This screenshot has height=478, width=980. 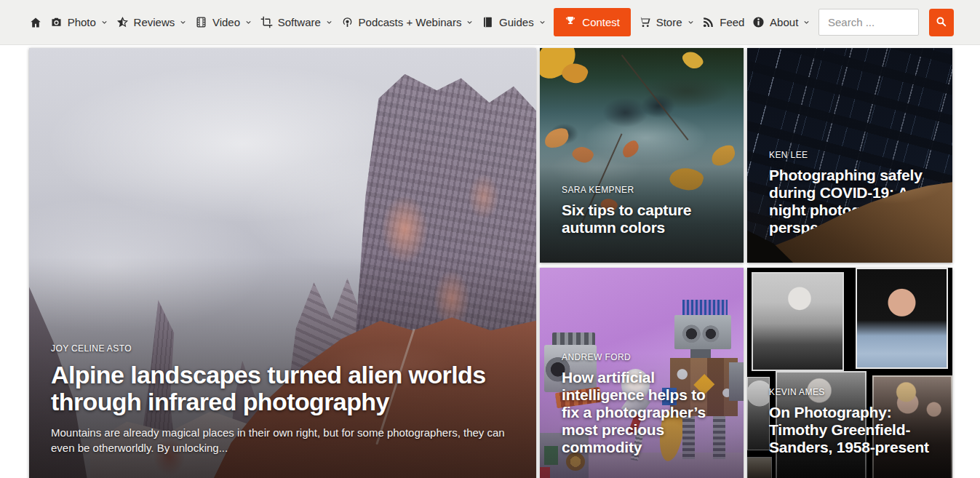 What do you see at coordinates (644, 190) in the screenshot?
I see `article-author: SARA KEMPNER` at bounding box center [644, 190].